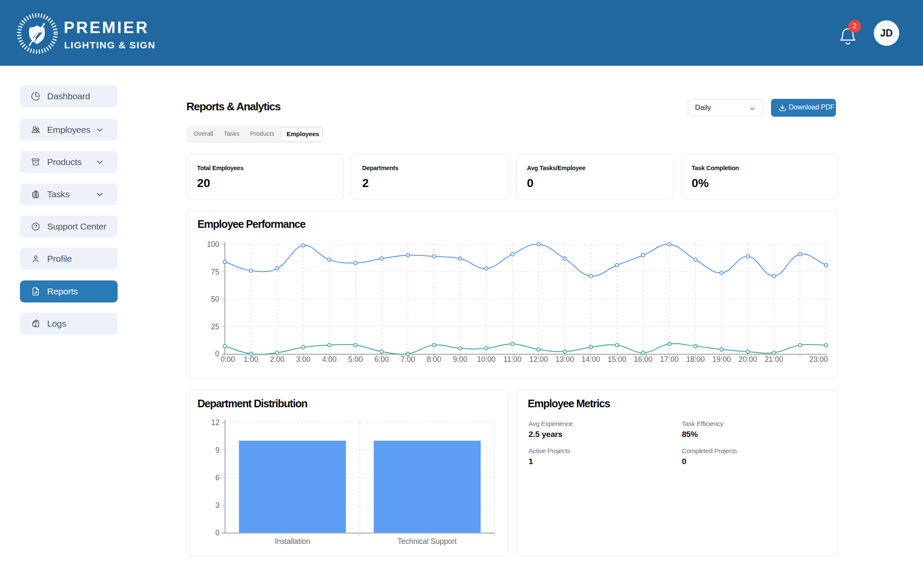 Image resolution: width=923 pixels, height=588 pixels. What do you see at coordinates (591, 359) in the screenshot?
I see `svg-text: 14:00` at bounding box center [591, 359].